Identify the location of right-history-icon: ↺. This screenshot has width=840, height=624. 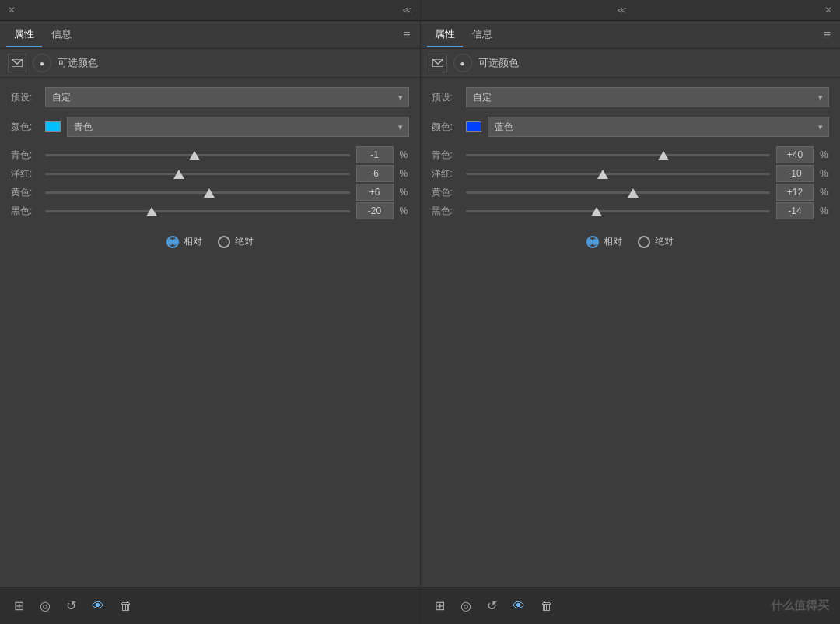
(492, 605).